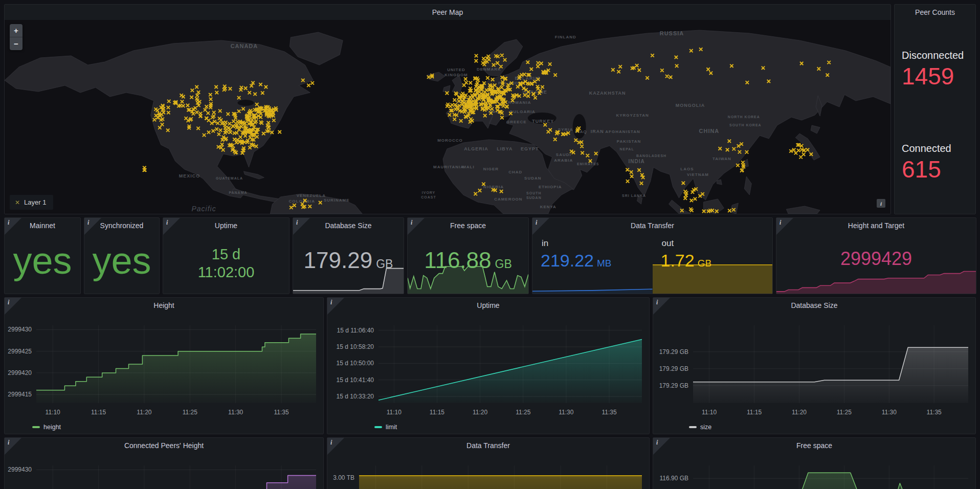 This screenshot has width=980, height=489. What do you see at coordinates (588, 164) in the screenshot?
I see `svg-text: EMIRATES` at bounding box center [588, 164].